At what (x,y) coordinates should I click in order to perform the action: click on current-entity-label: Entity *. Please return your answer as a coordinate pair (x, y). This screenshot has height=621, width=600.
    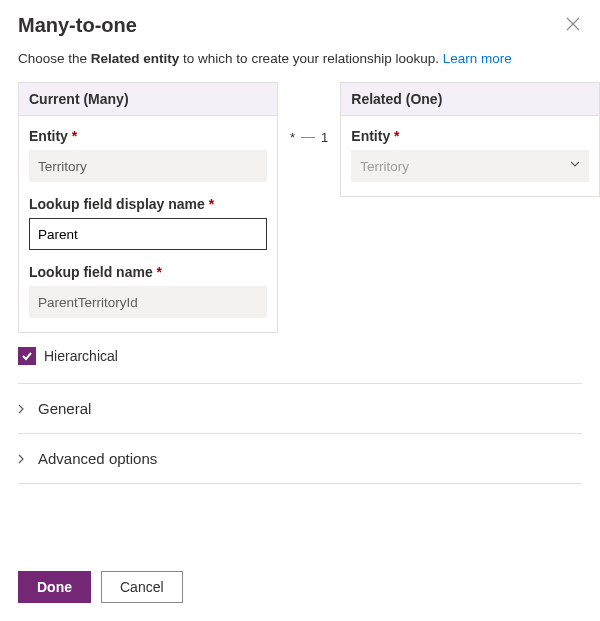
    Looking at the image, I should click on (148, 136).